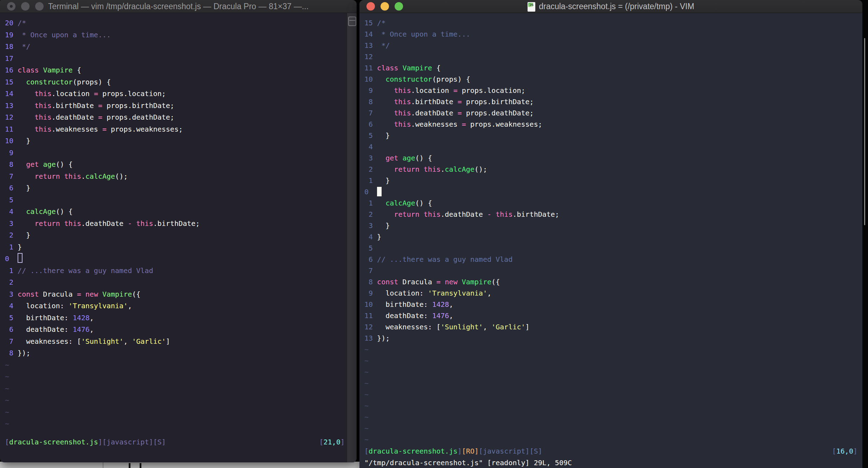  I want to click on code-token: Dracula, so click(417, 282).